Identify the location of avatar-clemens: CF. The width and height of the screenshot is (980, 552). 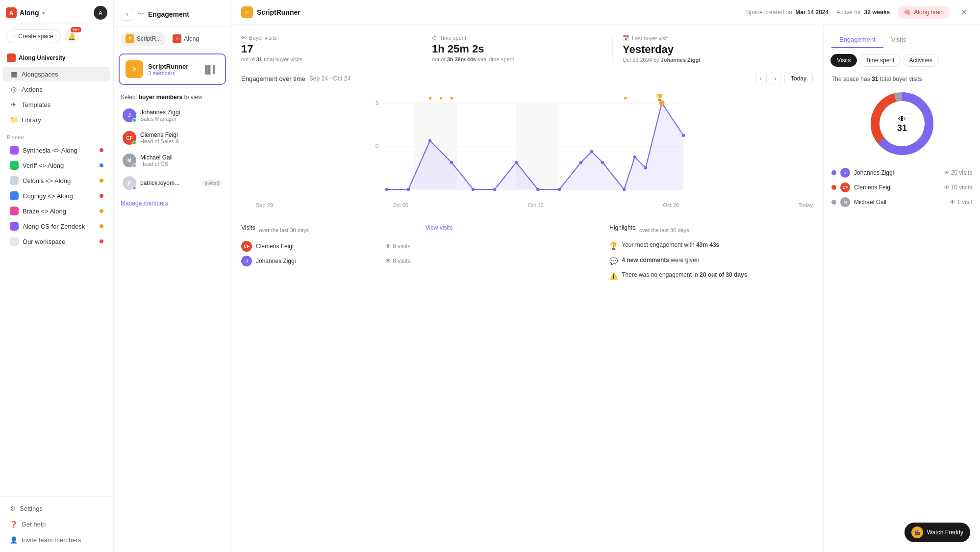
(845, 187).